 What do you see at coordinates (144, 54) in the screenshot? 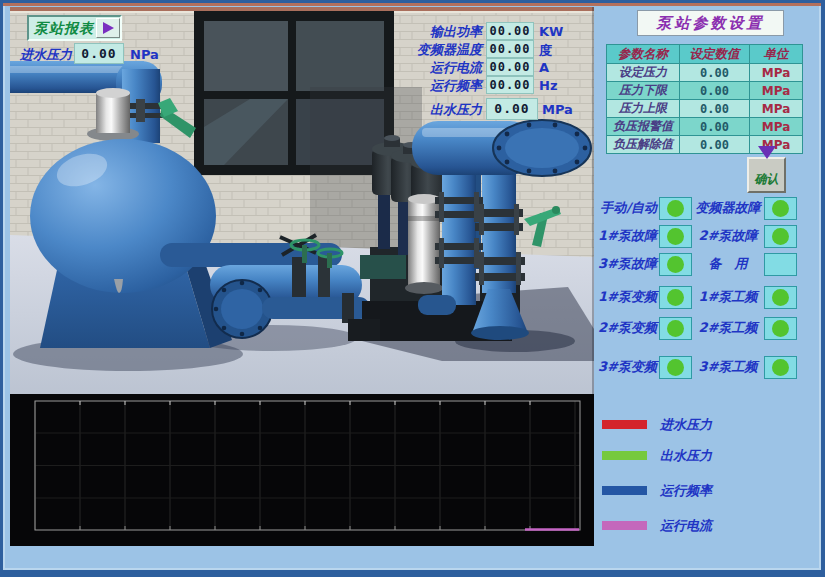
I see `inlet-pressure-unit: NPa` at bounding box center [144, 54].